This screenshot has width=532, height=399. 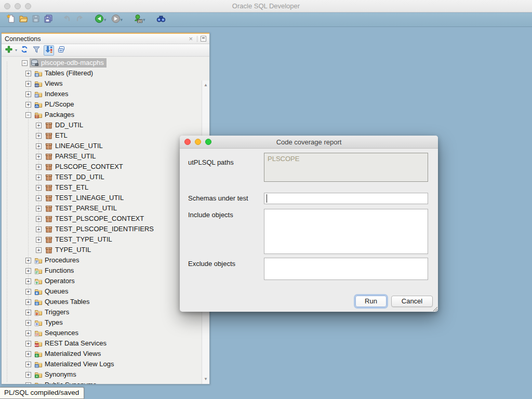 I want to click on tree-item-materialized-view-logs: + Materialized View Logs, so click(x=101, y=364).